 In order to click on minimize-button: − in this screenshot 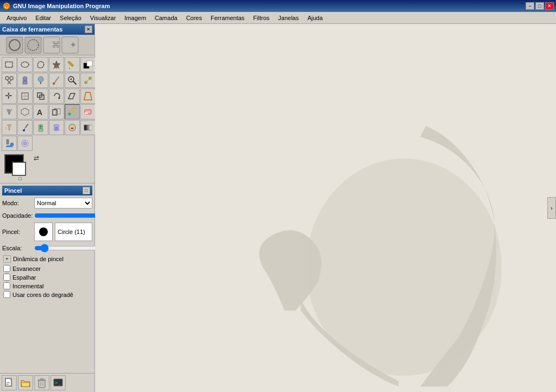, I will do `click(530, 6)`.